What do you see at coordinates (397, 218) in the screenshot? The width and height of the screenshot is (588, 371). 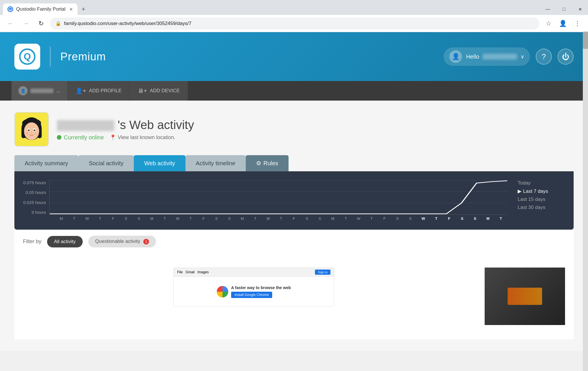 I see `xl-S7: S` at bounding box center [397, 218].